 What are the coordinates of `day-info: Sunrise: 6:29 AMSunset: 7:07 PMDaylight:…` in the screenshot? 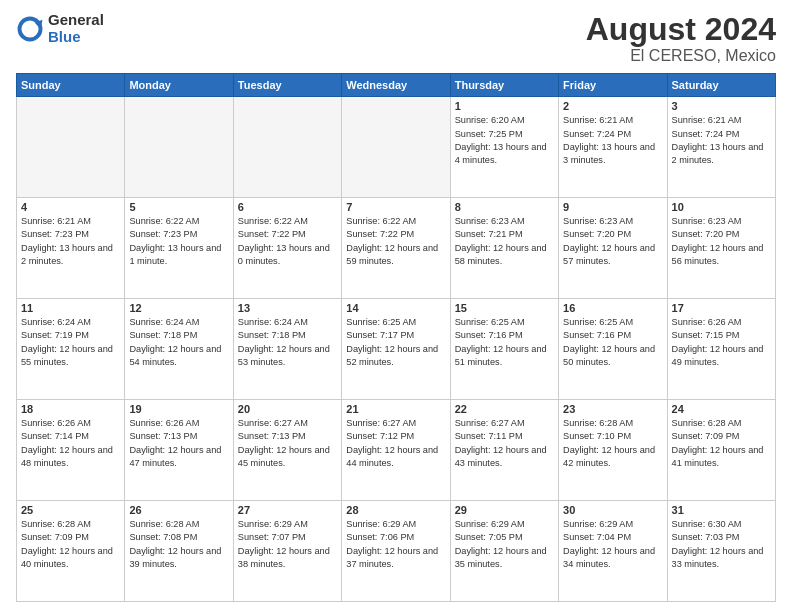 It's located at (288, 544).